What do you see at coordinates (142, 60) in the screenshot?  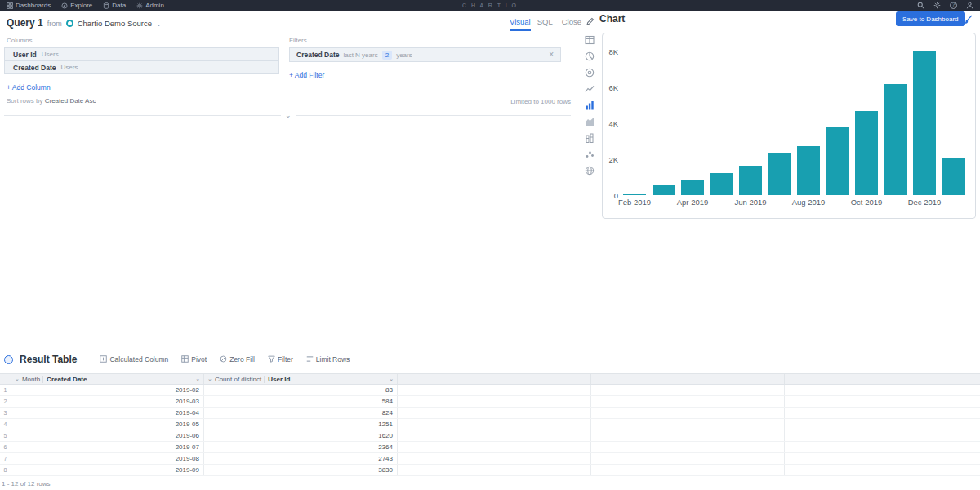 I see `columns-list: User Id Users Created Date Users` at bounding box center [142, 60].